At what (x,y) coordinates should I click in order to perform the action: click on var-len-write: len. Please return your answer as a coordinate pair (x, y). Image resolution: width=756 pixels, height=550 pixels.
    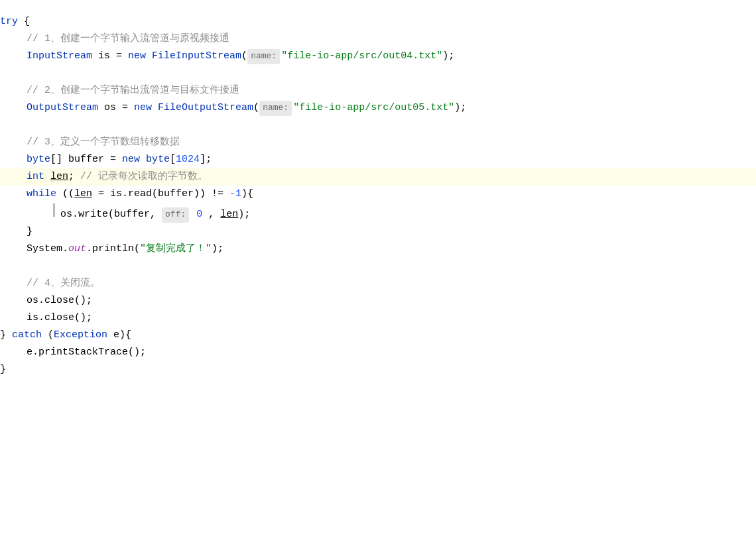
    Looking at the image, I should click on (229, 215).